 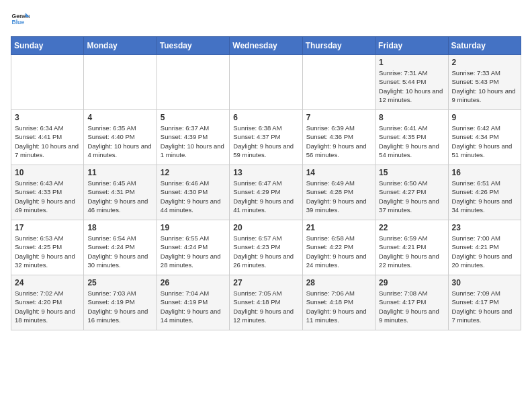 I want to click on weekday-header-row: SundayMondayTuesdayWednesdayThursdayFrid…, so click(x=266, y=46).